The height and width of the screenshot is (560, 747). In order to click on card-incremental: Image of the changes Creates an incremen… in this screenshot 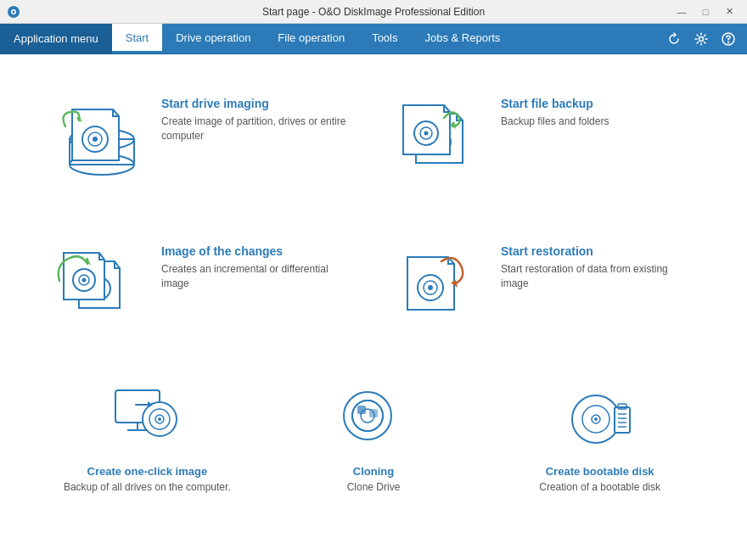, I will do `click(204, 288)`.